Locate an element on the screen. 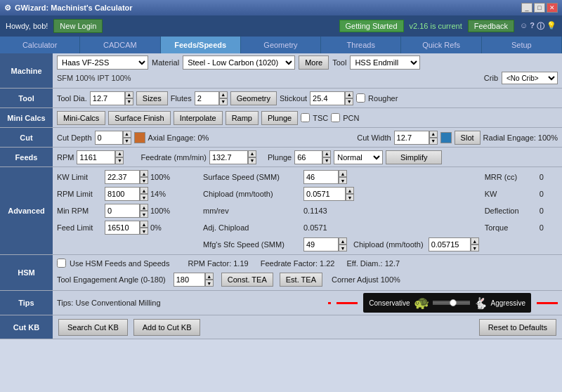 This screenshot has width=562, height=392. est-tea-button: Est. TEA is located at coordinates (301, 280).